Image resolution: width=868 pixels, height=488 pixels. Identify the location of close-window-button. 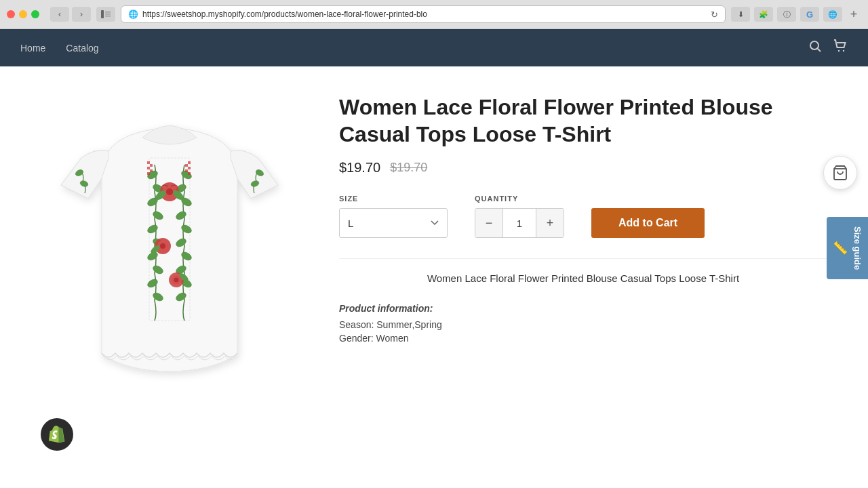
(11, 14).